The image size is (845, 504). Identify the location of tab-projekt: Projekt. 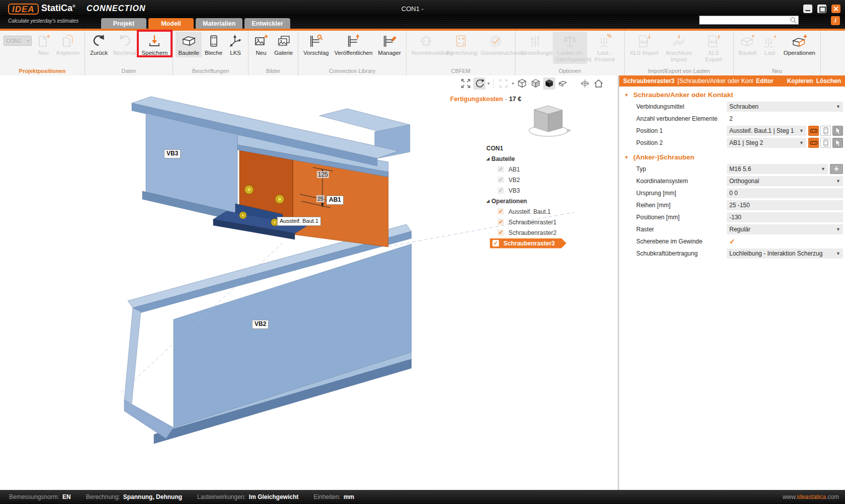
(124, 23).